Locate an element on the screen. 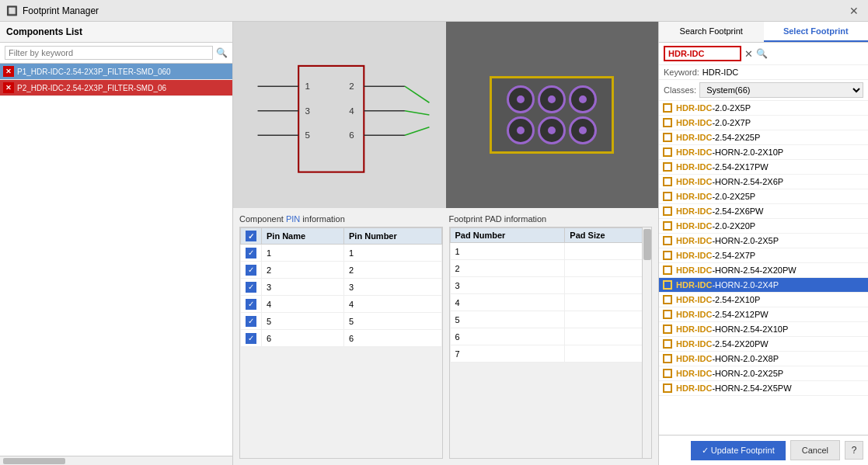 This screenshot has height=465, width=868. footprint-search-input is located at coordinates (702, 54).